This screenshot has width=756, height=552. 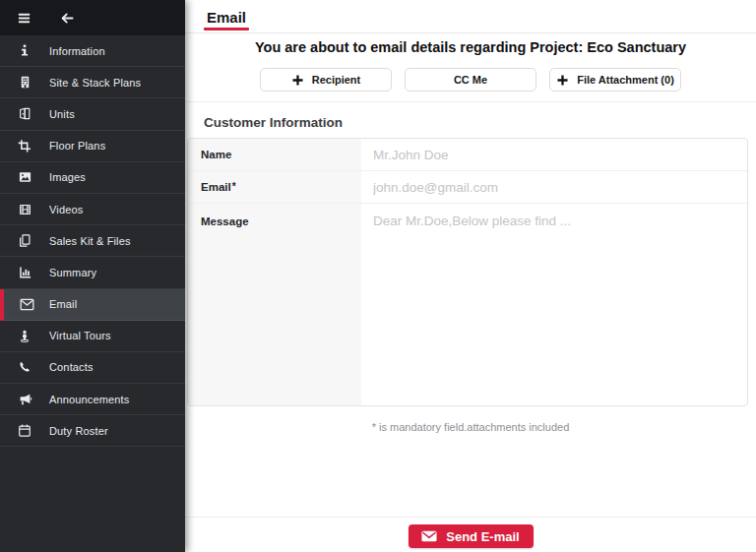 I want to click on info-icon, so click(x=25, y=51).